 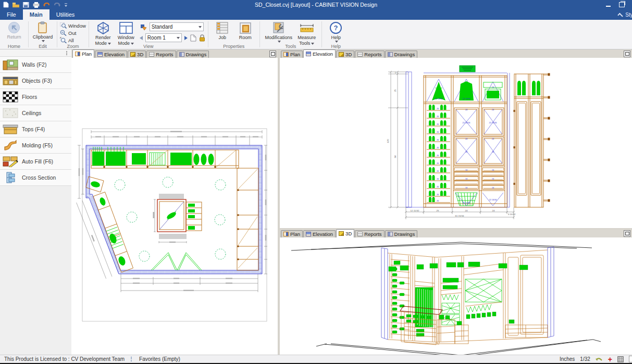 I want to click on sidebar-item-autofill: Auto Fill (F6), so click(x=35, y=161).